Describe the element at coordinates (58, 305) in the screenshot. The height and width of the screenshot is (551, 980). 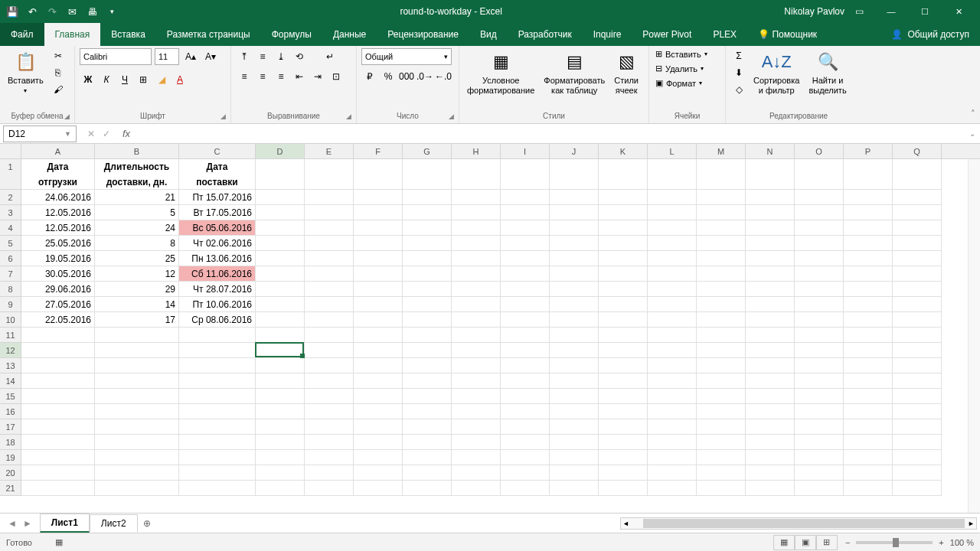
I see `cell: 27.05.2016` at that location.